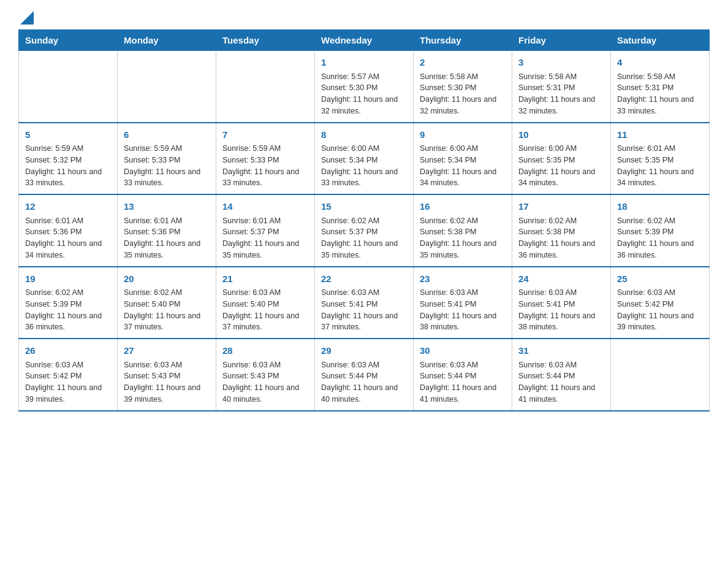 This screenshot has height=563, width=728. I want to click on cell-info: Sunrise: 6:00 AMSunset: 5:35 PMDaylight:…, so click(561, 166).